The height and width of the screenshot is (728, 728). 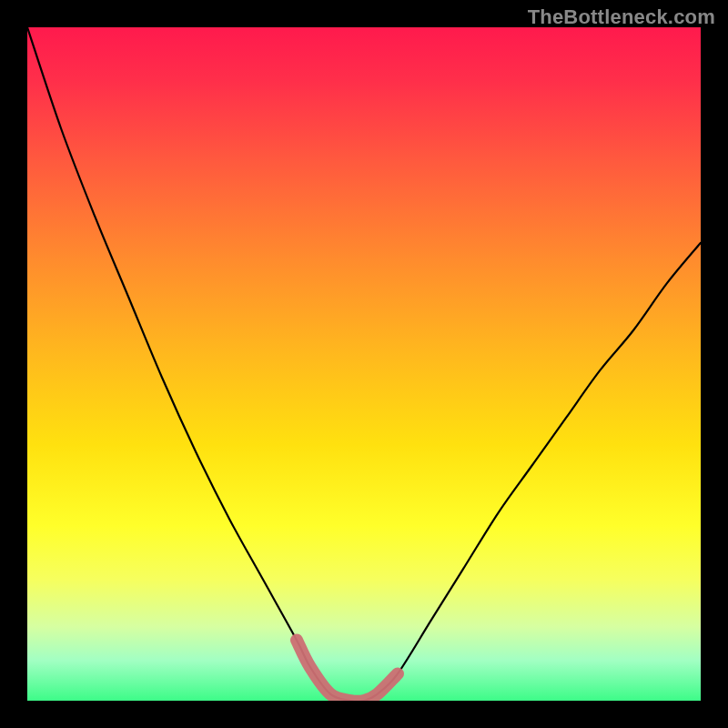 I want to click on bottleneck-curve-highlight, so click(x=348, y=670).